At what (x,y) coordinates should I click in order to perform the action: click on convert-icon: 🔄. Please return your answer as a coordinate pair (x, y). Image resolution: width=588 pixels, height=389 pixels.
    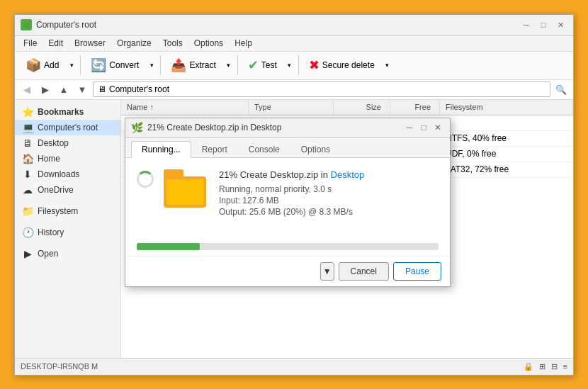
    Looking at the image, I should click on (98, 65).